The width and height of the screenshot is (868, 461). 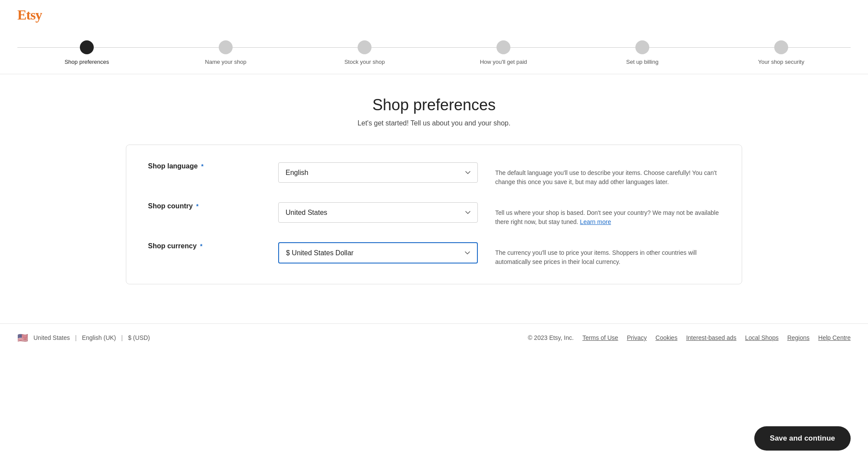 What do you see at coordinates (434, 254) in the screenshot?
I see `form-row-shop-currency: Shop currency *$ United States DollarThe…` at bounding box center [434, 254].